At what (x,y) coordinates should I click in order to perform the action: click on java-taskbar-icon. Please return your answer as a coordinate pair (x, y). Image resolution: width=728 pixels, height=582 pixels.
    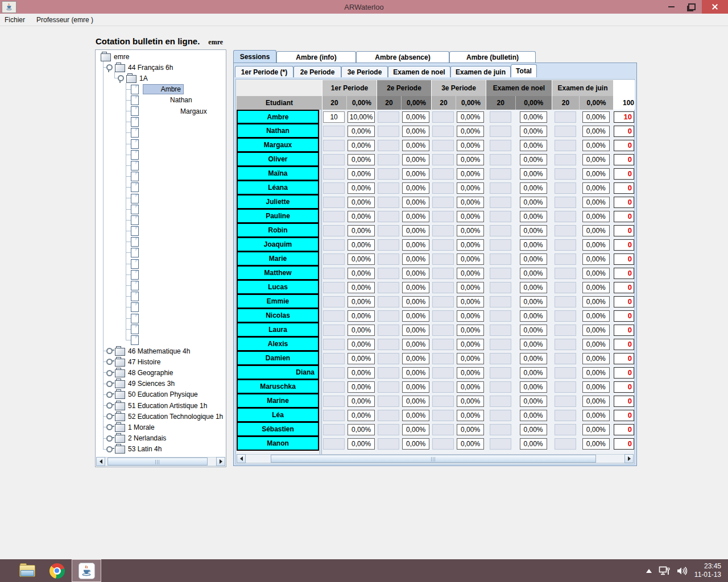
    Looking at the image, I should click on (86, 571).